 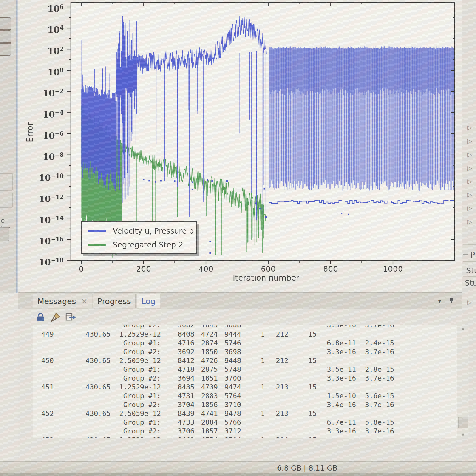 I want to click on log-line: Group #2:3704 1856 37103.4e-163.7e-16, so click(x=246, y=405).